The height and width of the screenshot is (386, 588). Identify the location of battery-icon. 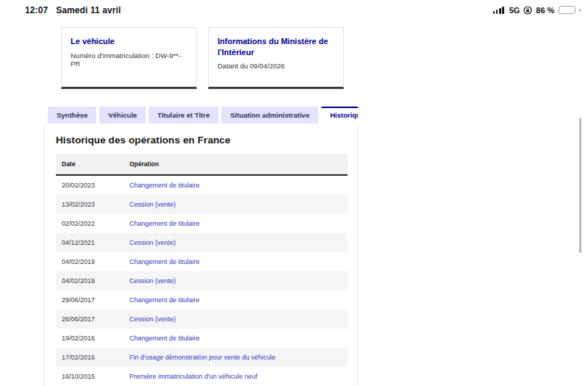
(567, 10).